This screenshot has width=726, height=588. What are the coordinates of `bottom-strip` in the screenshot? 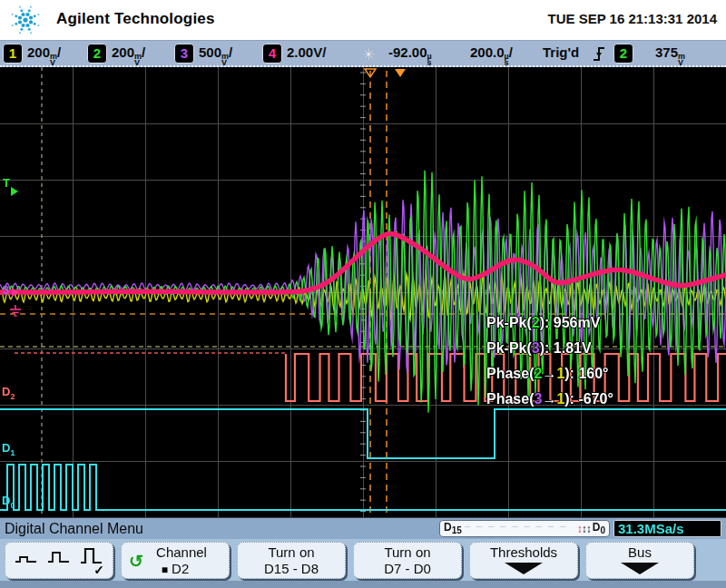 It's located at (363, 584).